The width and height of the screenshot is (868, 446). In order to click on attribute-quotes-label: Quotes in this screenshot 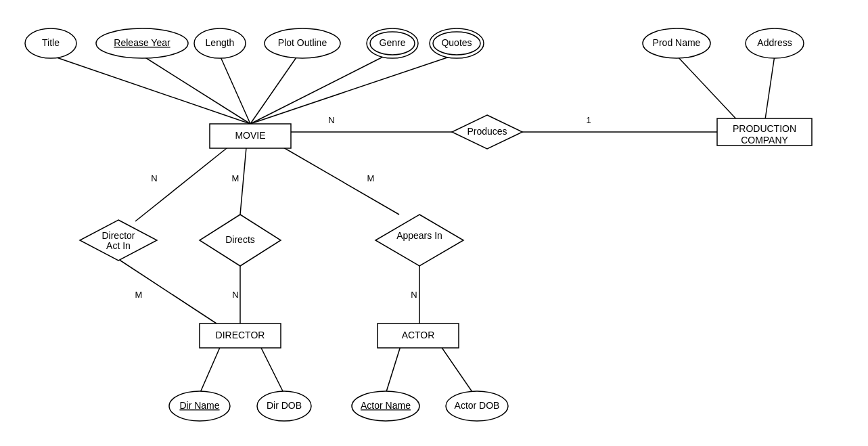, I will do `click(456, 43)`.